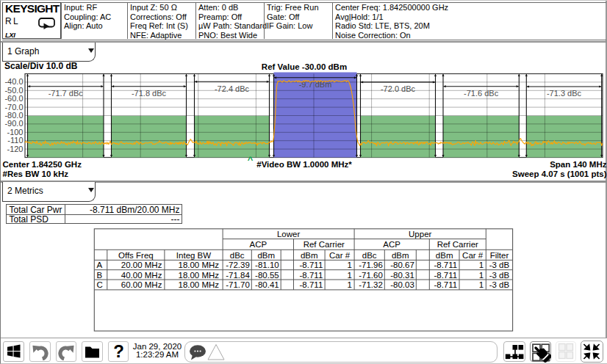  I want to click on svg-text: -80.55, so click(267, 275).